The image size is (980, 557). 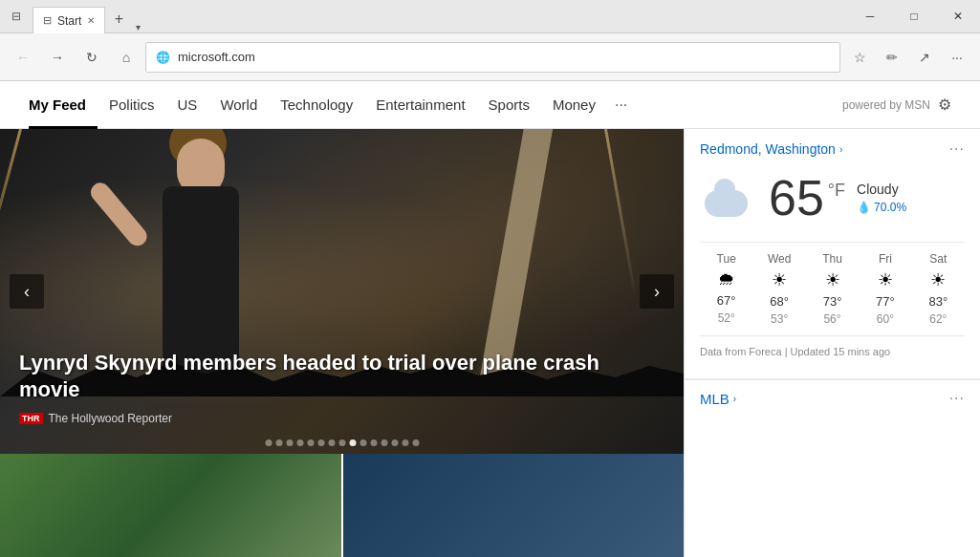 I want to click on hero-source-name: The Hollywood Reporter, so click(x=111, y=418).